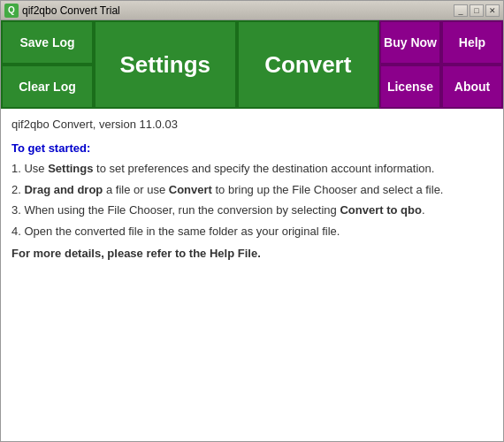 The height and width of the screenshot is (442, 504). I want to click on help-button: Help, so click(472, 42).